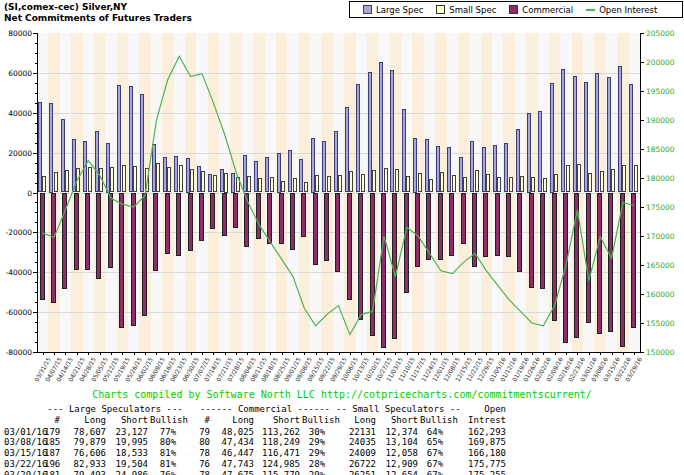  I want to click on table-cell: 30%, so click(317, 432).